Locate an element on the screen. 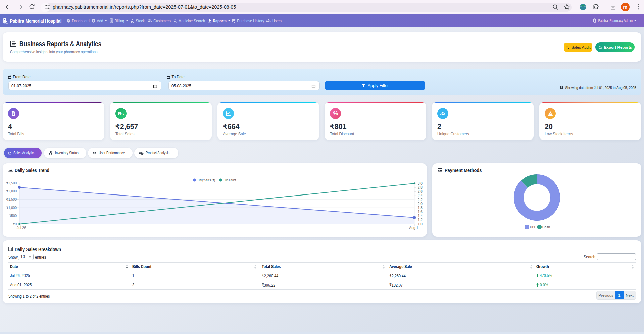 The height and width of the screenshot is (334, 644). svg-text: 3.0 is located at coordinates (420, 184).